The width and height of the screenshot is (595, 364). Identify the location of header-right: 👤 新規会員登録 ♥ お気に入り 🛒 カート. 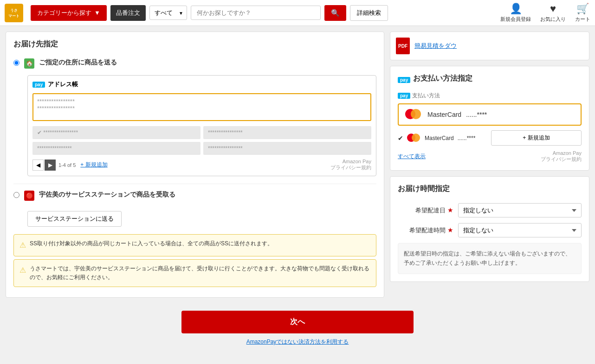
(545, 13).